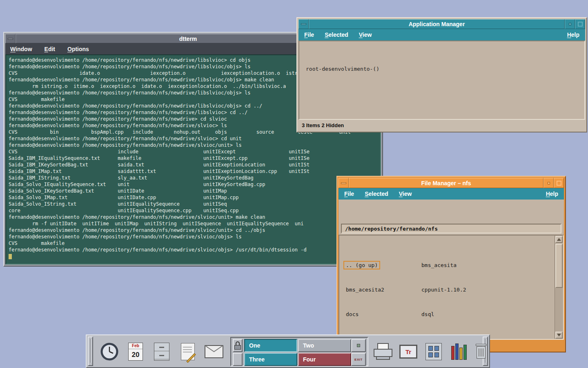 This screenshot has width=588, height=368. Describe the element at coordinates (442, 80) in the screenshot. I see `appmgr-file-view: root-desenvolvimento-()` at that location.